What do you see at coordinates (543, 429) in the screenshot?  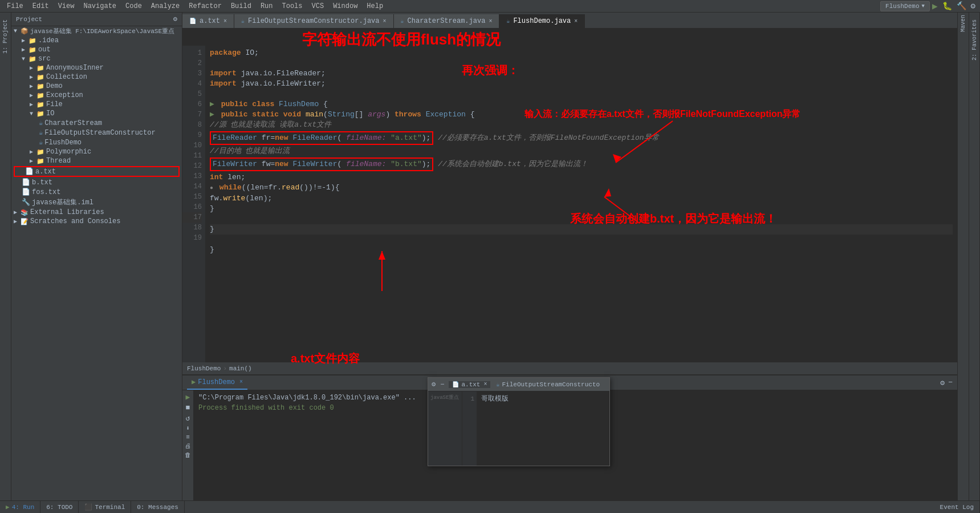 I see `popup-code-area: 哥取模版` at bounding box center [543, 429].